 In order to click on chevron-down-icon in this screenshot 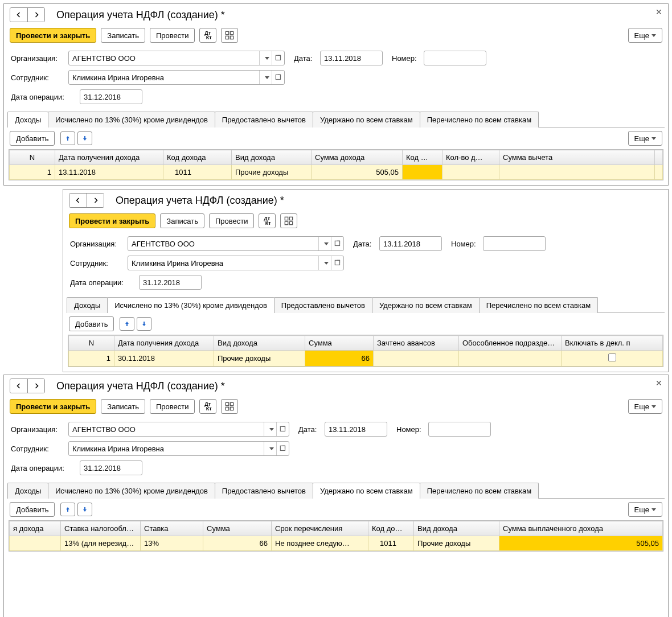, I will do `click(654, 35)`.